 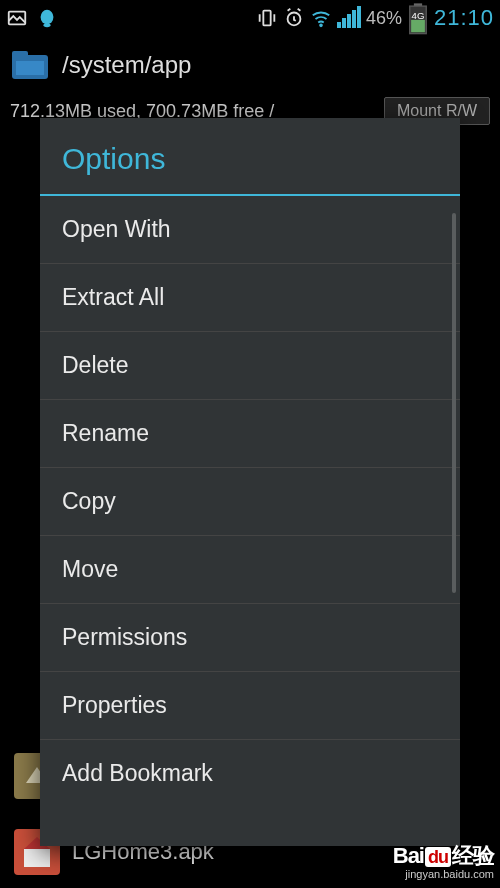 What do you see at coordinates (250, 157) in the screenshot?
I see `dialog-title: Options` at bounding box center [250, 157].